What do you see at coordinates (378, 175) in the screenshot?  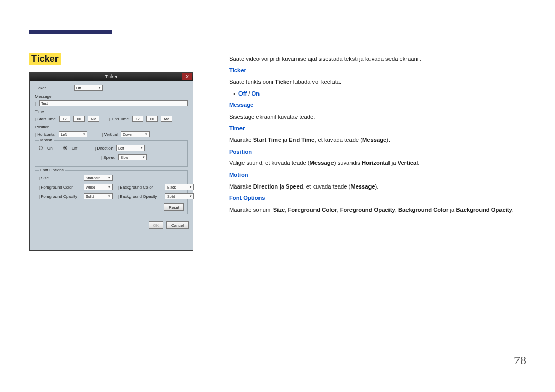 I see `section-motion: Motion` at bounding box center [378, 175].